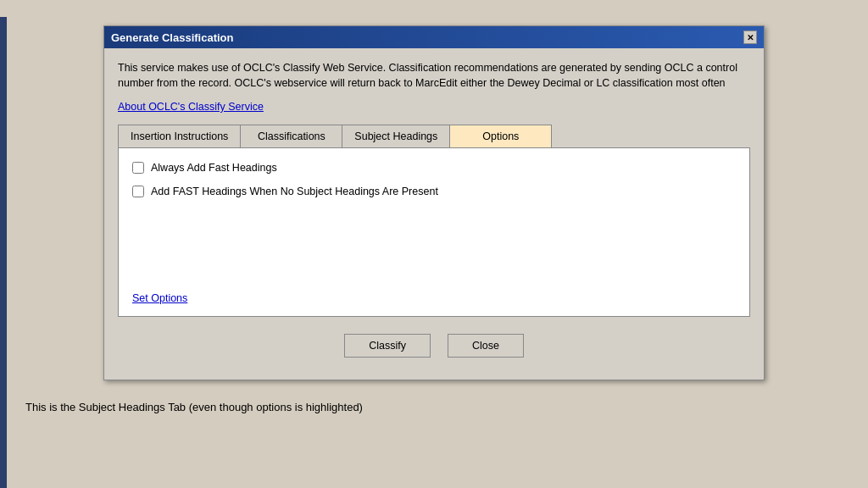  Describe the element at coordinates (3, 252) in the screenshot. I see `left-accent` at that location.